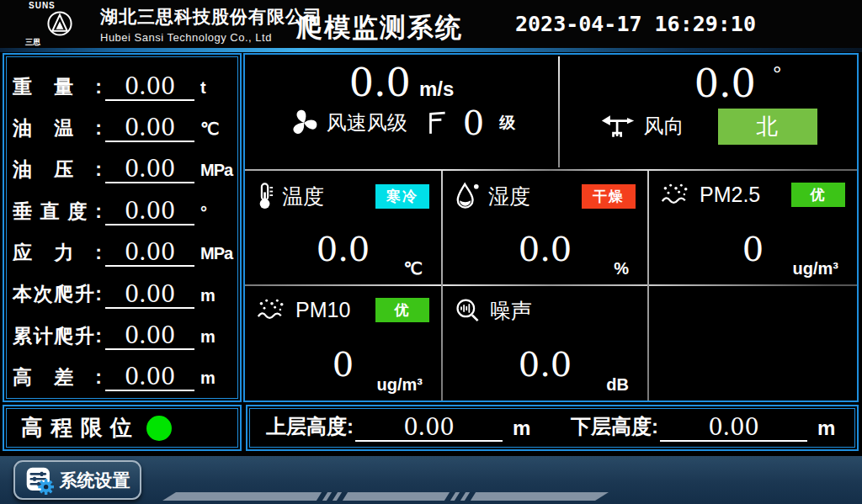  Describe the element at coordinates (367, 123) in the screenshot. I see `wind-speed-label: 风速风级` at that location.